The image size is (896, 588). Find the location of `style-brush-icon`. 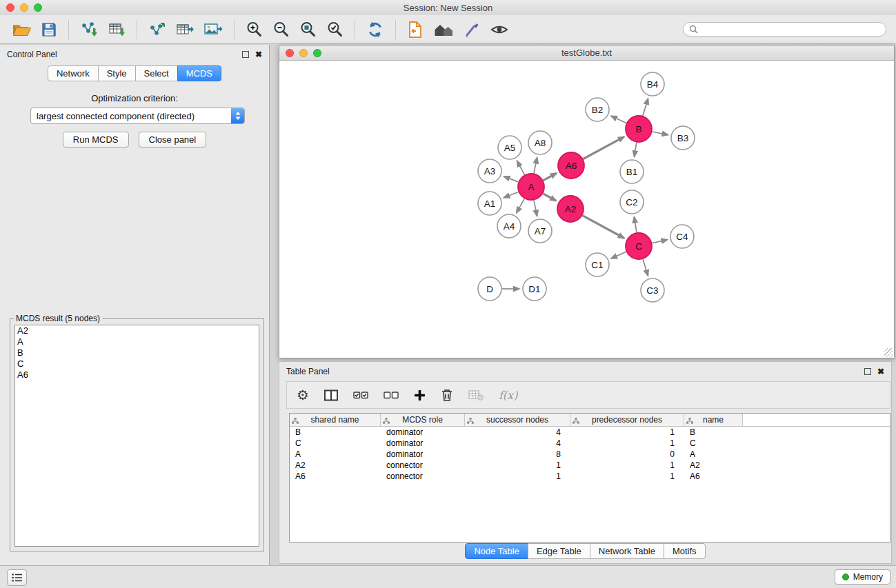

style-brush-icon is located at coordinates (472, 30).